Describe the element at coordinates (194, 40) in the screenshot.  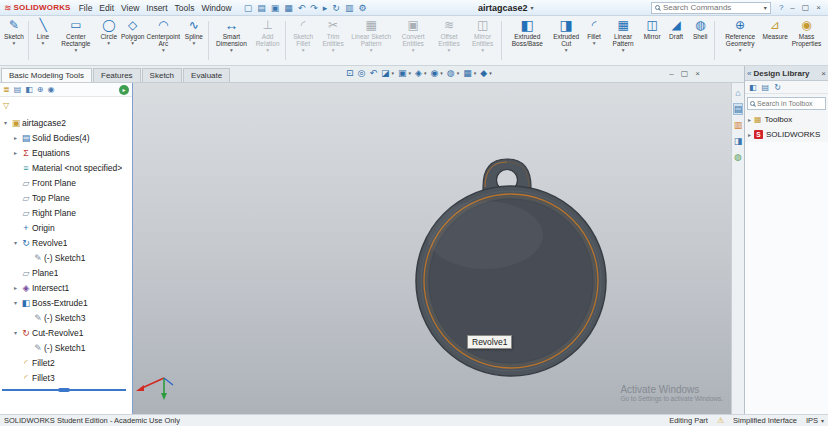
I see `ribbon-button-spline: ∿ Spline ▾` at that location.